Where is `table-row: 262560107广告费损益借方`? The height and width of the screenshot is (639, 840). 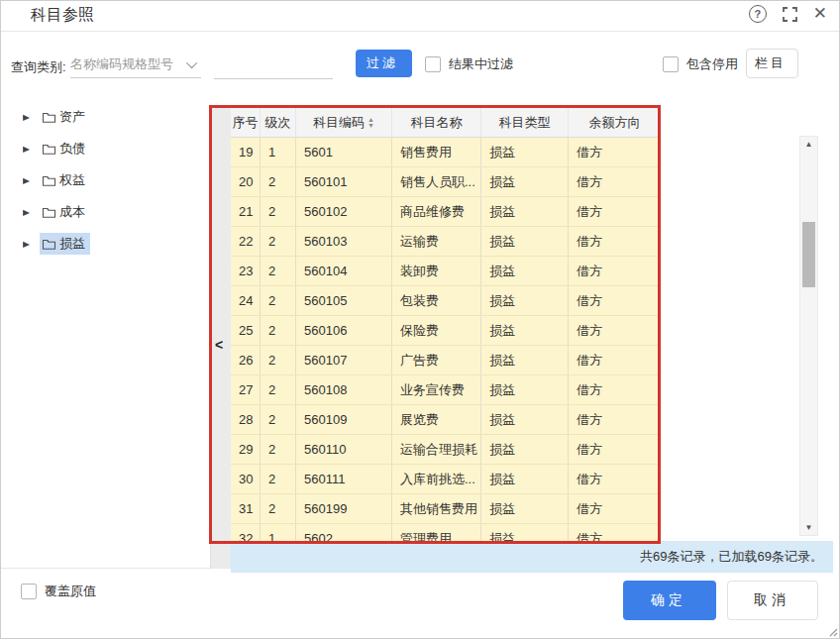 table-row: 262560107广告费损益借方 is located at coordinates (446, 361).